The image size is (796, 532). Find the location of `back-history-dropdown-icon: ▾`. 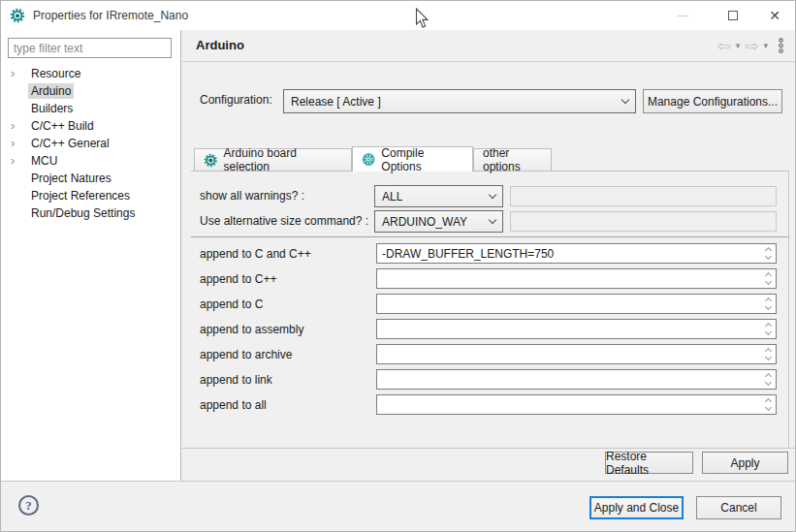

back-history-dropdown-icon: ▾ is located at coordinates (739, 46).